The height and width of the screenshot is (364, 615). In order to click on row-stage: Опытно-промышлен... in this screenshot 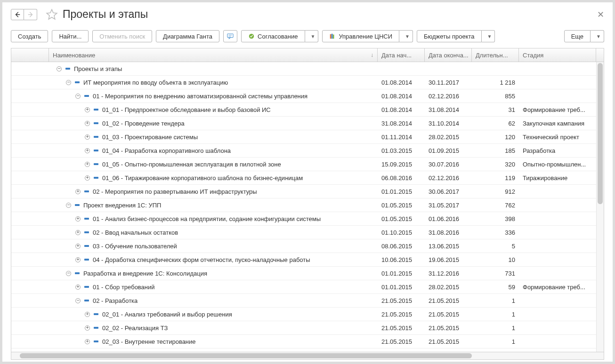, I will do `click(558, 165)`.